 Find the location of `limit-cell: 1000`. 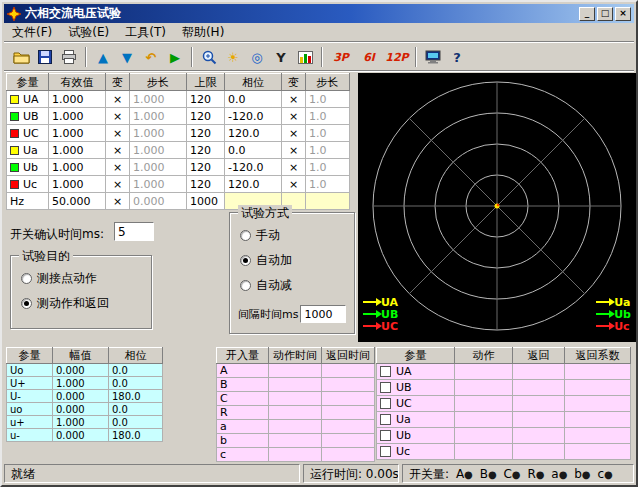

limit-cell: 1000 is located at coordinates (206, 202).